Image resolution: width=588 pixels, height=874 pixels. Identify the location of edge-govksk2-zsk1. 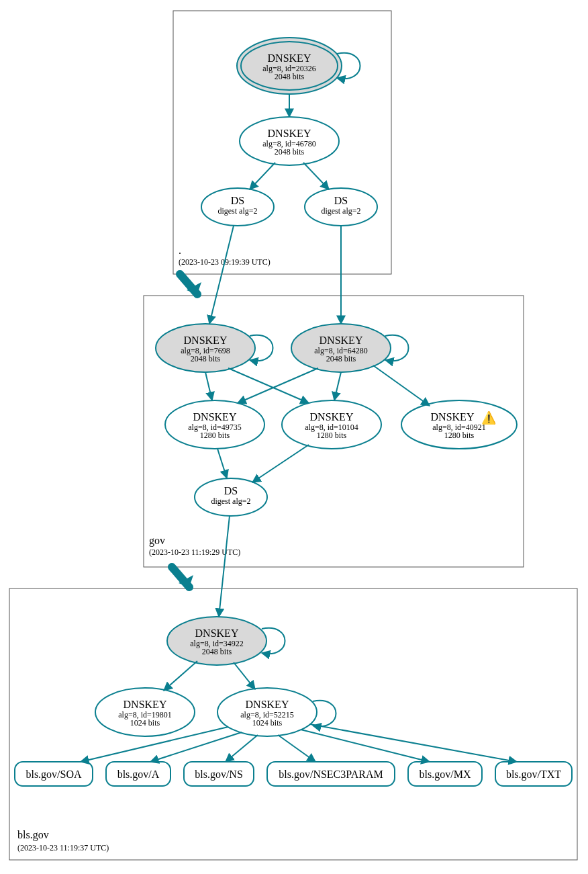
(278, 386).